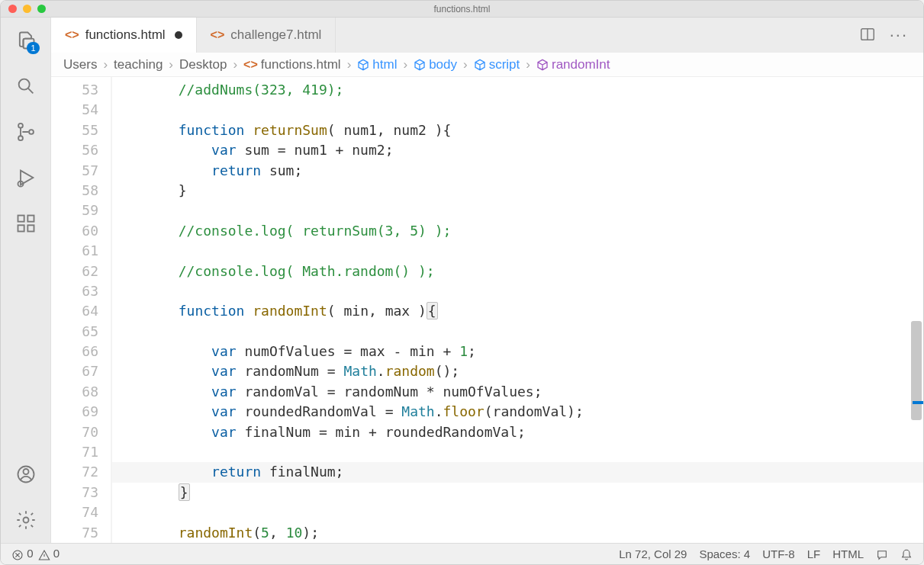 Image resolution: width=924 pixels, height=565 pixels. Describe the element at coordinates (75, 371) in the screenshot. I see `line-number: 67` at that location.